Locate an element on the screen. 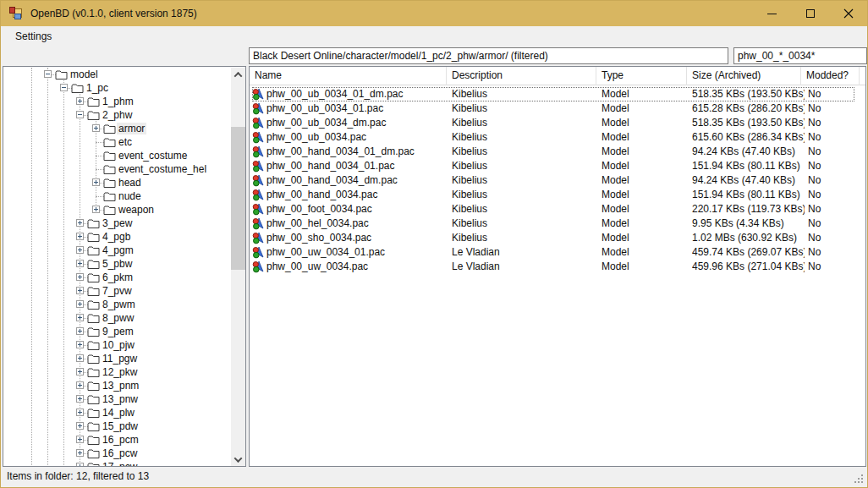 Image resolution: width=868 pixels, height=488 pixels. tree-node-1_phm: 1_phm is located at coordinates (117, 101).